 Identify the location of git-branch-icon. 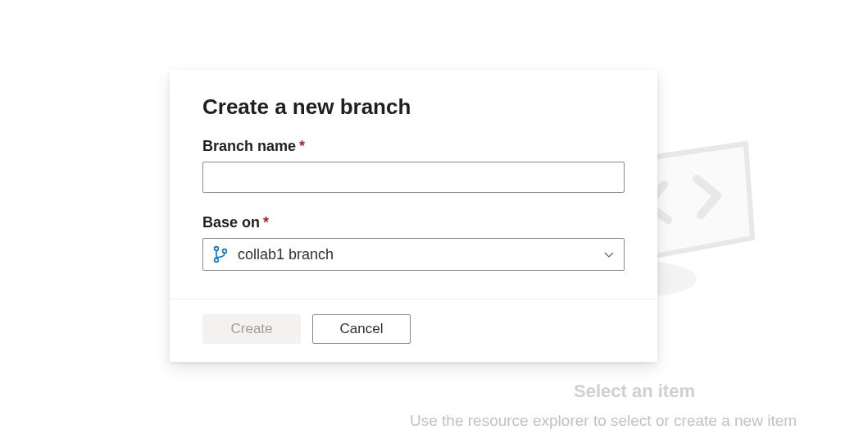
(220, 254).